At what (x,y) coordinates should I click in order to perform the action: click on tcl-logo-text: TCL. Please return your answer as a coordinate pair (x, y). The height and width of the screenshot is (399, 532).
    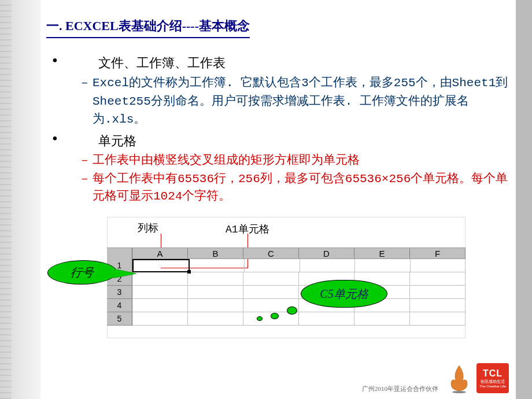
    Looking at the image, I should click on (493, 374).